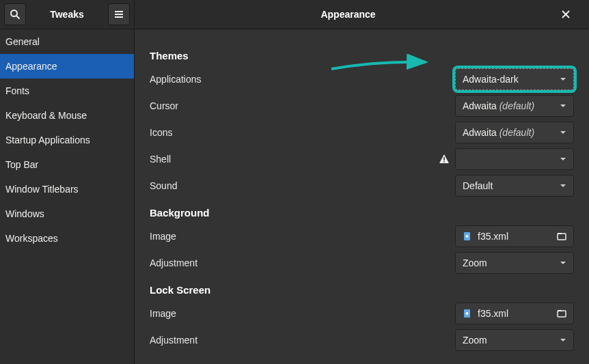 The image size is (589, 364). Describe the element at coordinates (362, 79) in the screenshot. I see `row-applications: Applications Adwaita-dark` at that location.